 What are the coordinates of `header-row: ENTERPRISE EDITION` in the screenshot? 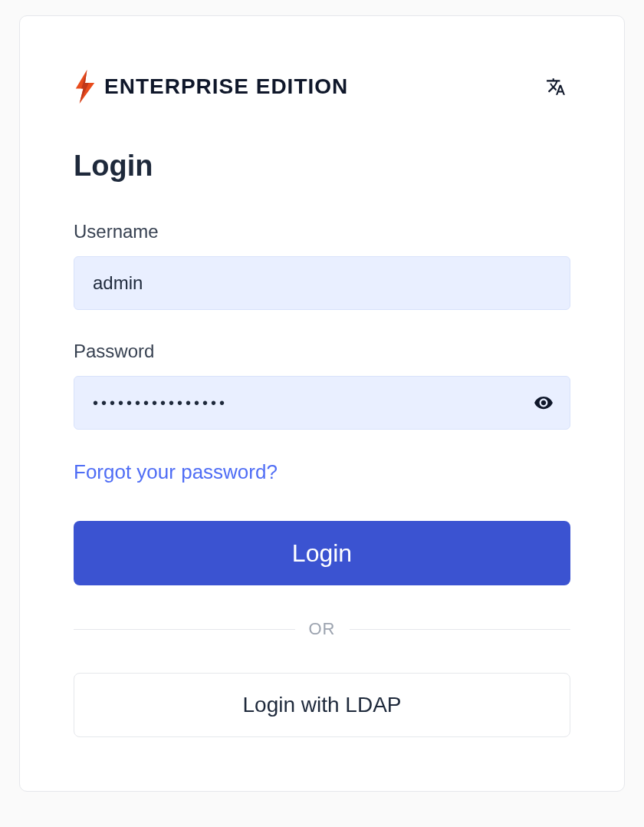 It's located at (322, 87).